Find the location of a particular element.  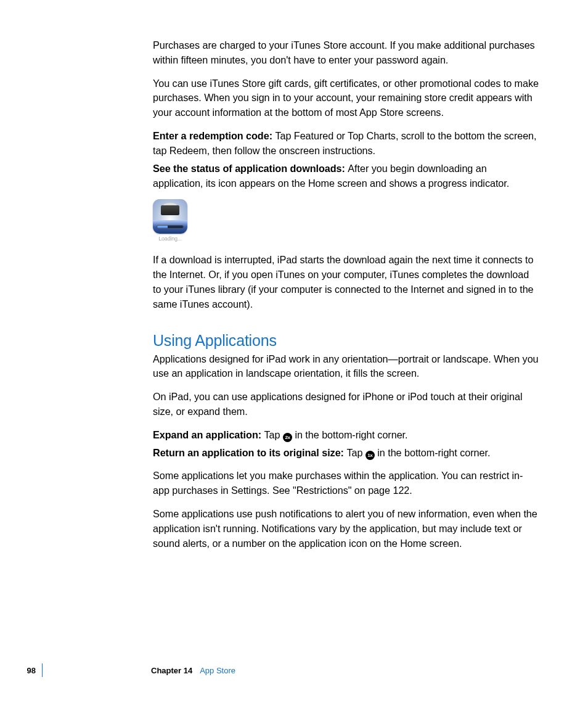

chapter-label: Chapter 14 is located at coordinates (117, 671).